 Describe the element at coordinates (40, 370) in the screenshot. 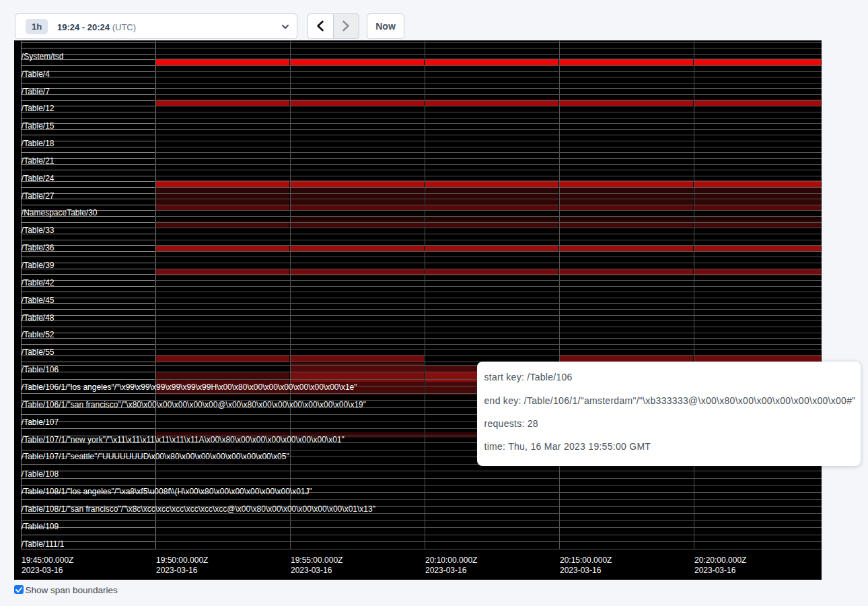

I see `svg-text: /Table/106` at that location.